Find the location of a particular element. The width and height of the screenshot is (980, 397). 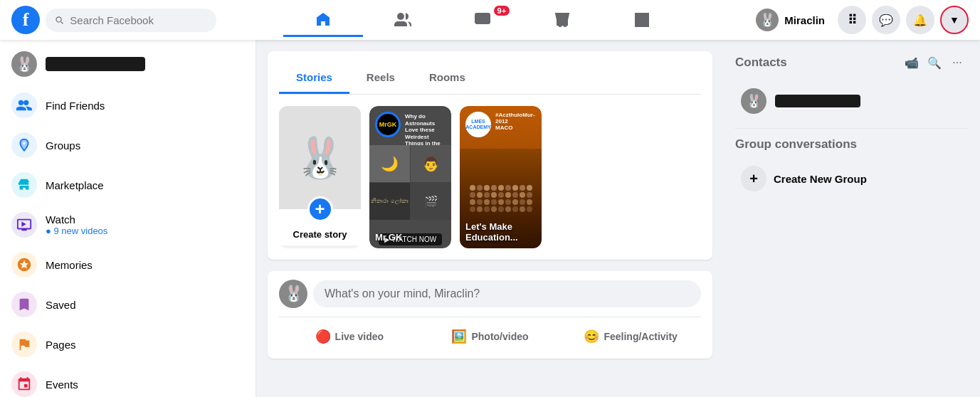

notifications-button: 🔔 is located at coordinates (920, 20).